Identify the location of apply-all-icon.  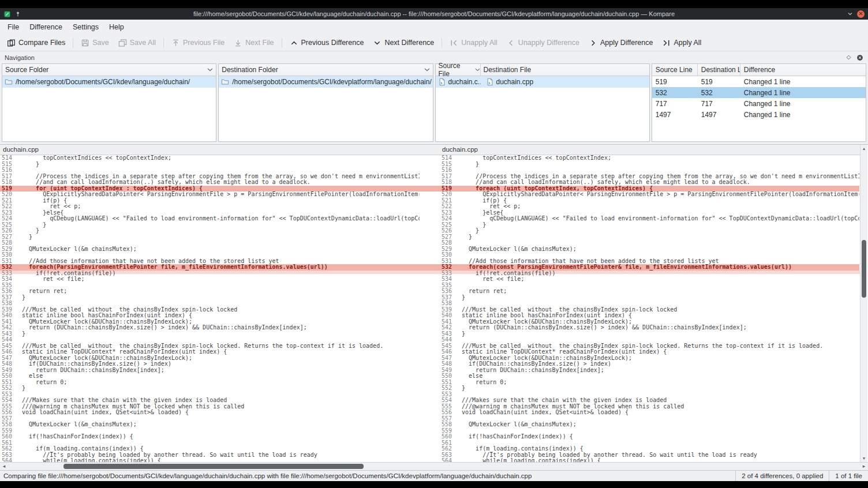
(666, 43).